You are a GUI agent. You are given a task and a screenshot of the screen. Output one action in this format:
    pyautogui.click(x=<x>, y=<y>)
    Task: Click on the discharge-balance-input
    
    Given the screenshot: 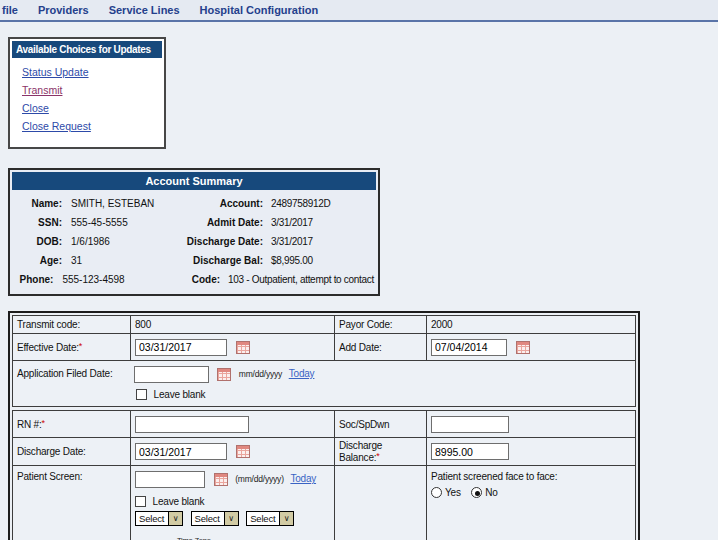 What is the action you would take?
    pyautogui.click(x=470, y=452)
    